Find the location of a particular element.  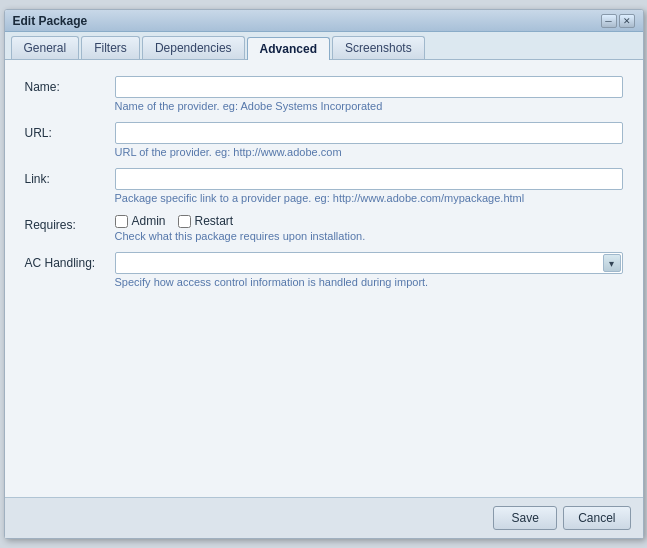

url-input is located at coordinates (369, 133).